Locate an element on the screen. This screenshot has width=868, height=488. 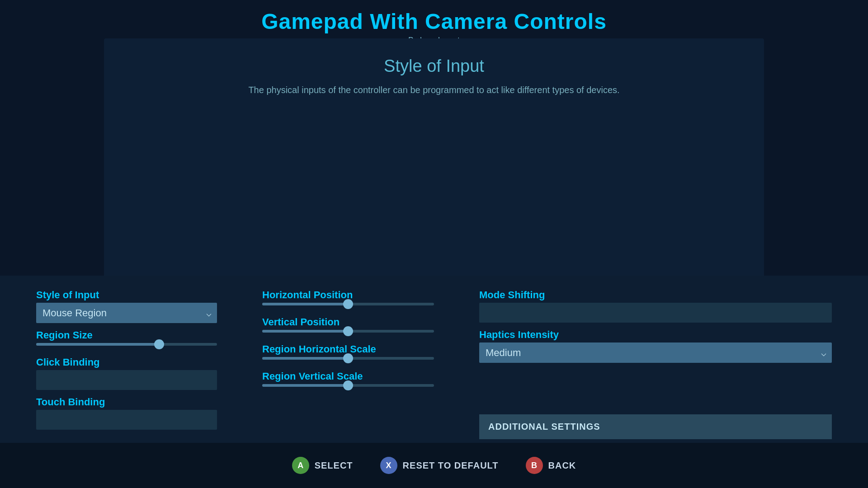
horizontal-position-track is located at coordinates (348, 304).